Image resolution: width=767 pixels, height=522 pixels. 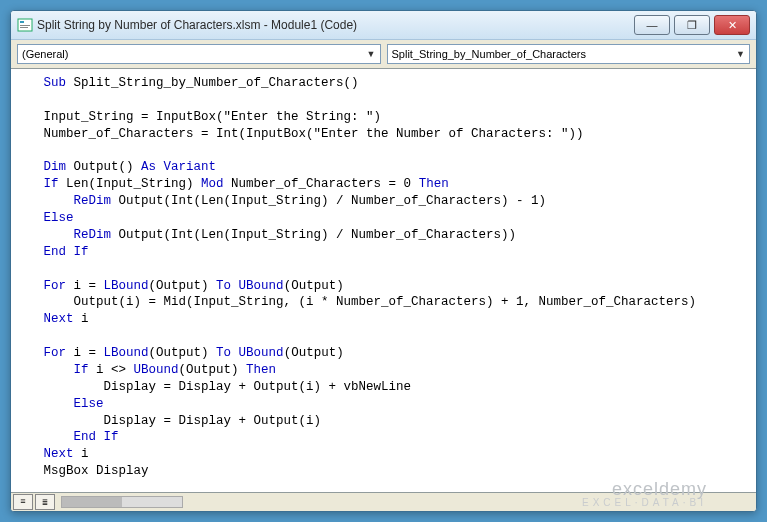 What do you see at coordinates (489, 54) in the screenshot?
I see `procedure-dropdown-value: Split_String_by_Number_of_Characters` at bounding box center [489, 54].